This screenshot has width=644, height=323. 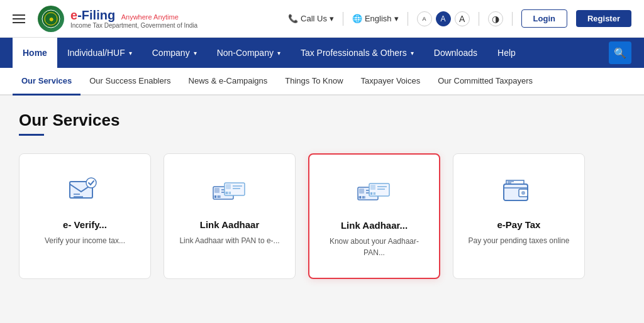 What do you see at coordinates (374, 247) in the screenshot?
I see `card-desc-link-aadhaar-status: Know about your Aadhaar-PAN...` at bounding box center [374, 247].